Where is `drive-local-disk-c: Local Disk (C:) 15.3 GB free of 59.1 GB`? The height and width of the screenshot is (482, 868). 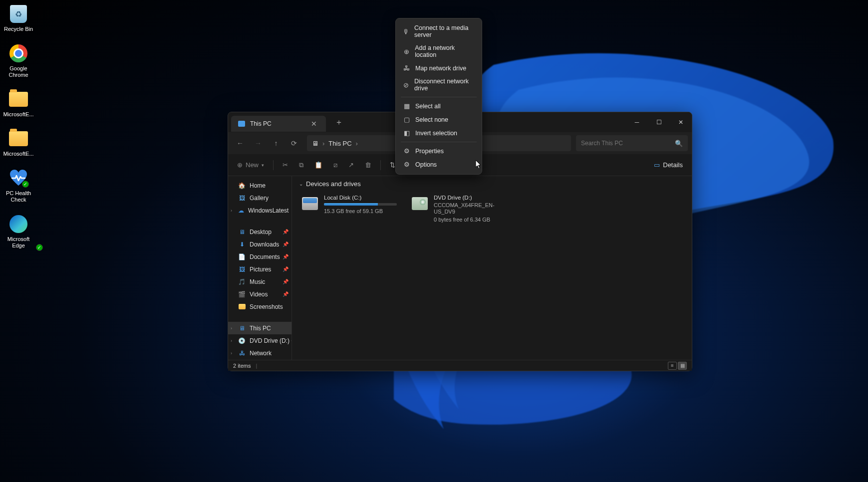 drive-local-disk-c: Local Disk (C:) 15.3 GB free of 59.1 GB is located at coordinates (349, 209).